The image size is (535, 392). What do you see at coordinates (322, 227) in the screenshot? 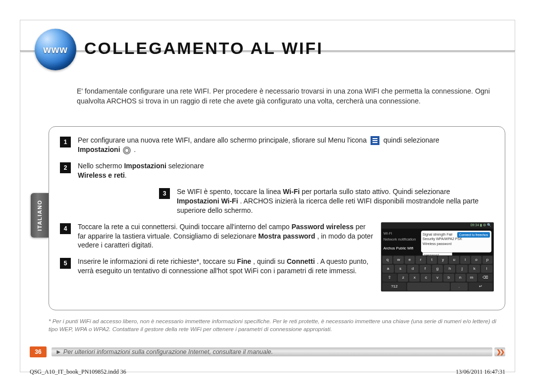
I see `step4-bold-pwfield: Password wireless` at bounding box center [322, 227].